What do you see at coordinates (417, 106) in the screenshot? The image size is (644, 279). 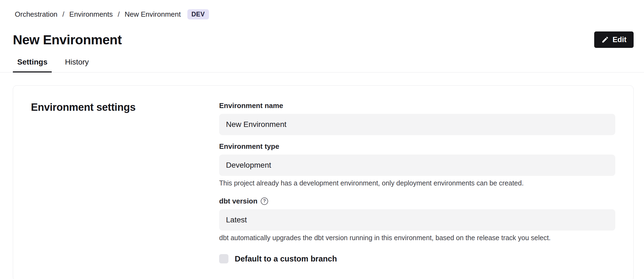 I see `environment-name-label: Environment name` at bounding box center [417, 106].